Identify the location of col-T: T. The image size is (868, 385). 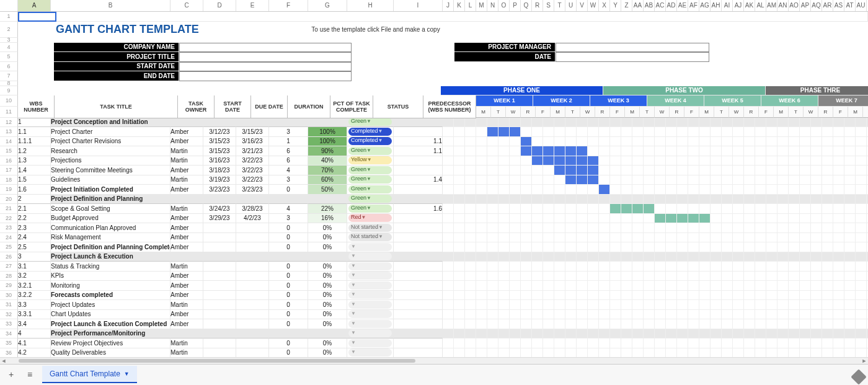
(560, 6).